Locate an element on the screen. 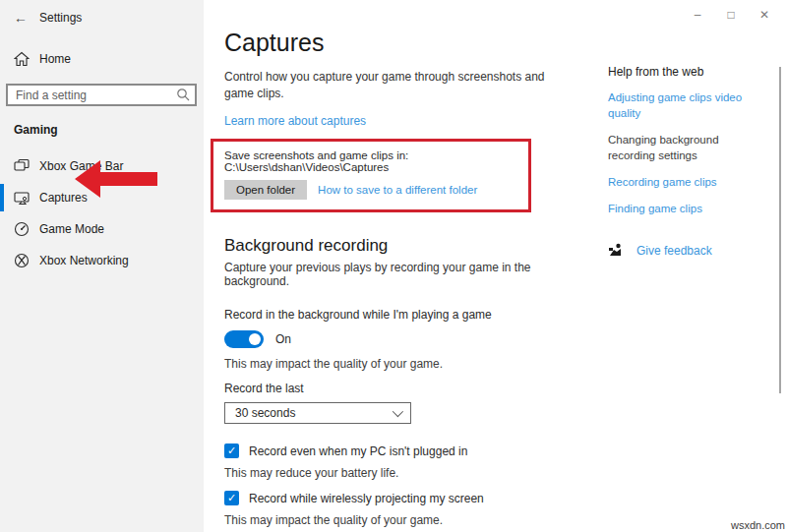 Image resolution: width=787 pixels, height=532 pixels. feedback-row: Give feedback is located at coordinates (688, 250).